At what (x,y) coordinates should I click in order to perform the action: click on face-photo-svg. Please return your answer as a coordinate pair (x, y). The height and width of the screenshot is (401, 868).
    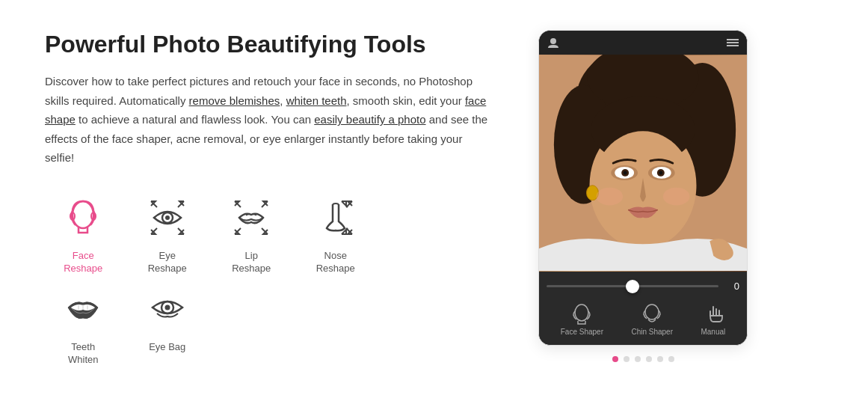
    Looking at the image, I should click on (643, 163).